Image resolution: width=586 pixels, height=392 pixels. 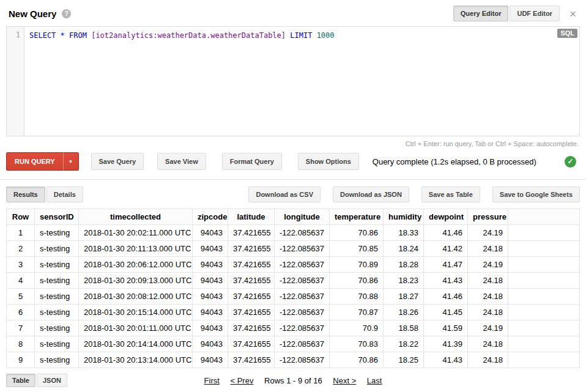 What do you see at coordinates (212, 380) in the screenshot?
I see `pagination-first-link: First` at bounding box center [212, 380].